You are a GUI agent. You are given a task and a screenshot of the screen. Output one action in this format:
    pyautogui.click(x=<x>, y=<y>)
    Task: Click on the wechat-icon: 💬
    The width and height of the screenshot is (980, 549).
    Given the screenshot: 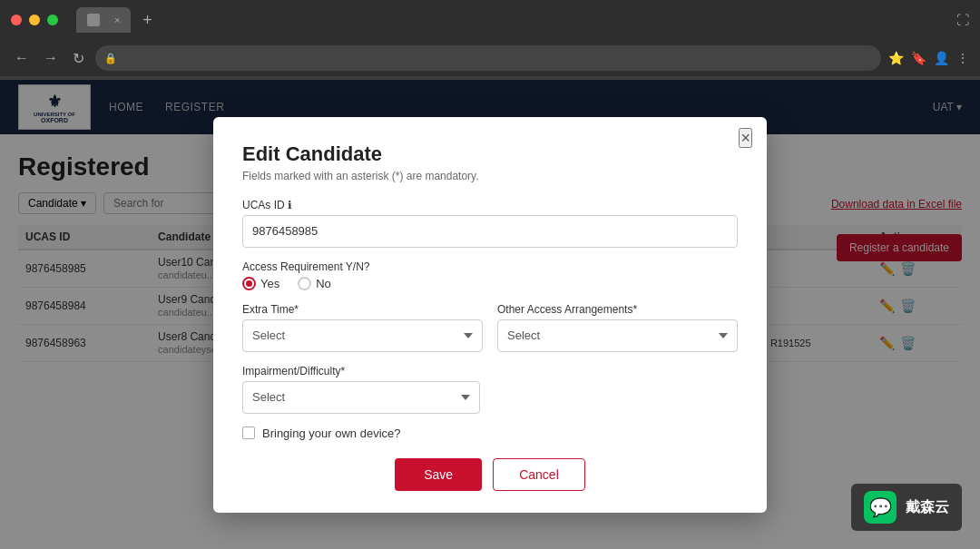 What is the action you would take?
    pyautogui.click(x=880, y=507)
    